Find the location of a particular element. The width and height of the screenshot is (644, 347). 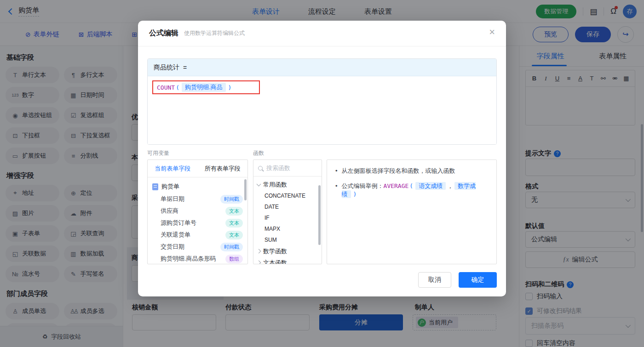

modal-title: 公式编辑 is located at coordinates (164, 33).